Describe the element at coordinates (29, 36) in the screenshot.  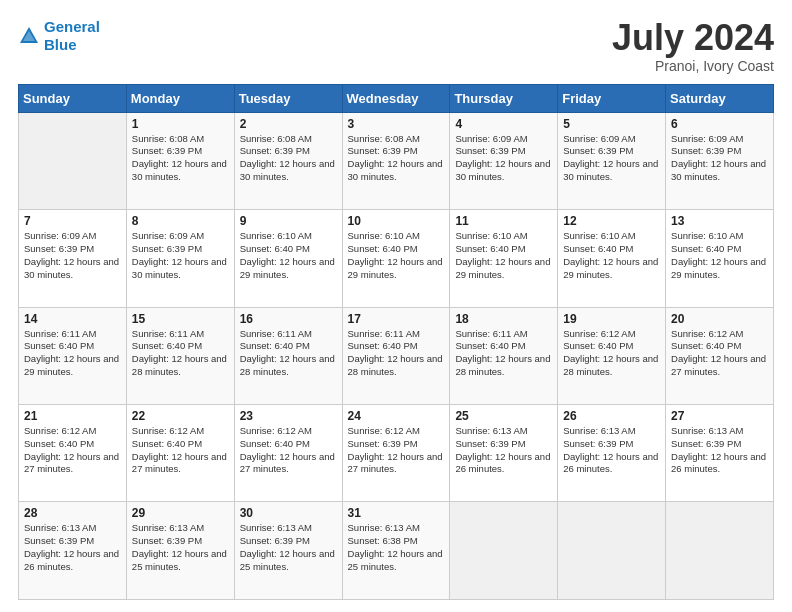
I see `logo-icon` at that location.